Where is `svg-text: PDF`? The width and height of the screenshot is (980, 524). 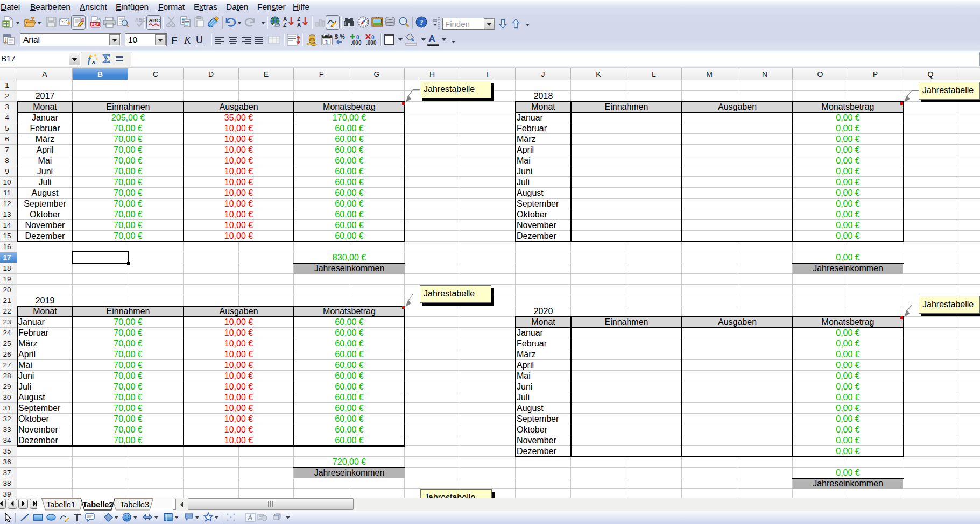
svg-text: PDF is located at coordinates (96, 25).